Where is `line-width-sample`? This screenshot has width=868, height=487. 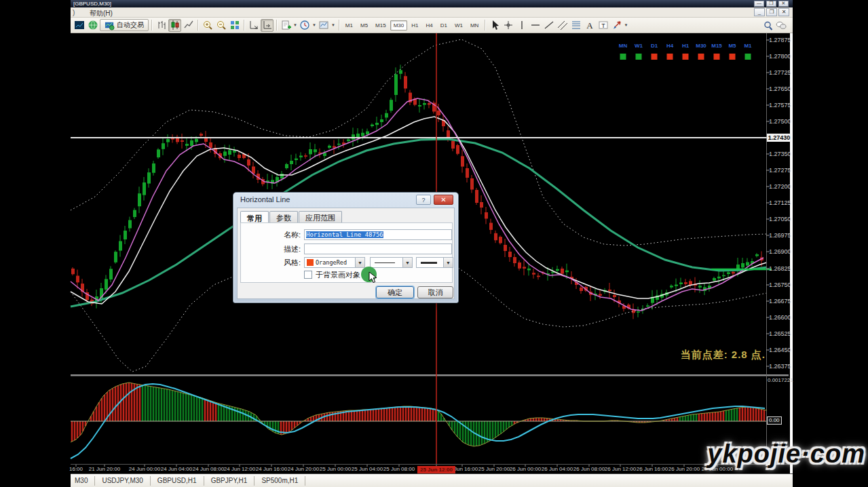 line-width-sample is located at coordinates (429, 263).